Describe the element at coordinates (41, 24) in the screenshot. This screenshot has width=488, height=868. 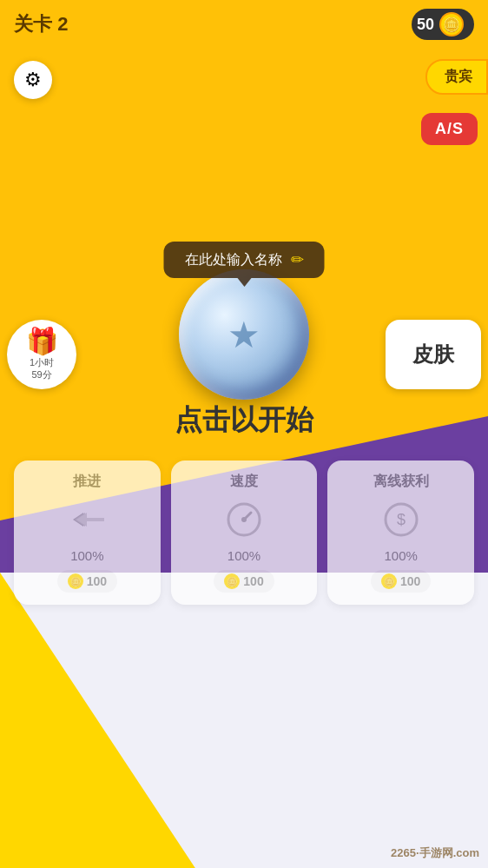
I see `level-display: 关卡 2` at that location.